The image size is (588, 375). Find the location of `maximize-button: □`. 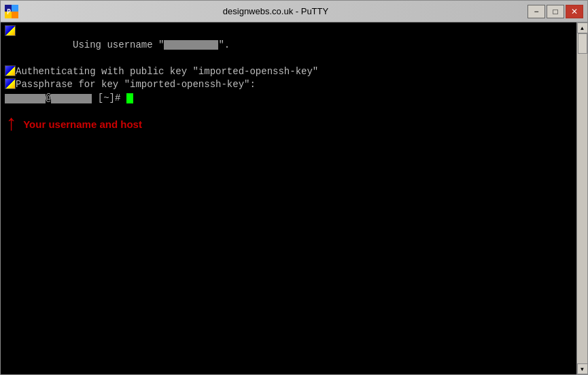

maximize-button: □ is located at coordinates (555, 12).